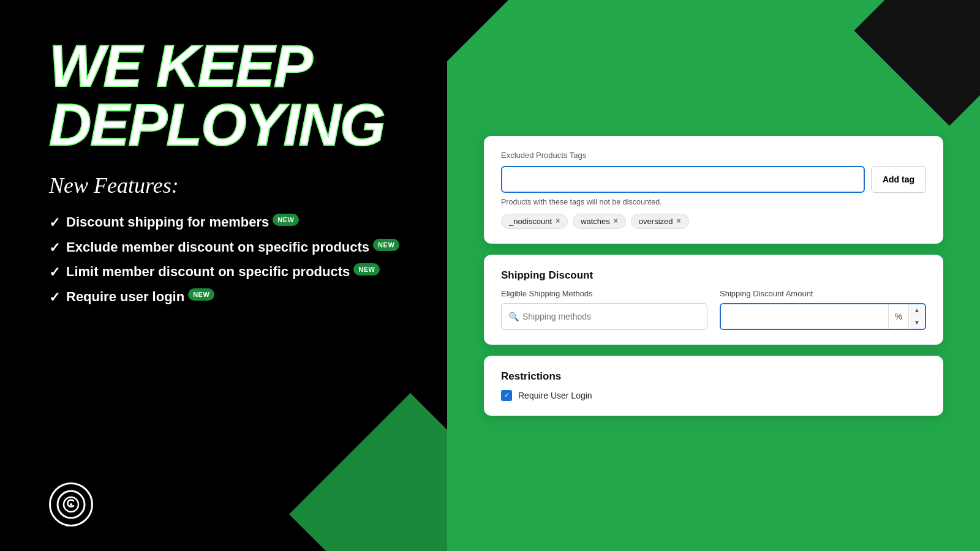 The width and height of the screenshot is (980, 551). I want to click on new-features-label: New Features:, so click(230, 186).